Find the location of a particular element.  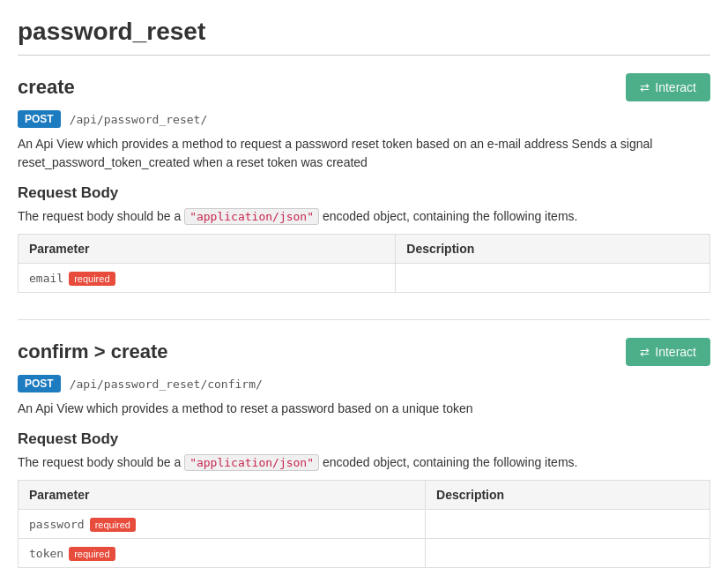

section-header-create: create⇄Interact is located at coordinates (364, 87).